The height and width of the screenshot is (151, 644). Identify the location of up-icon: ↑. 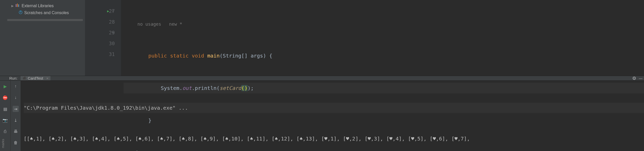
(16, 86).